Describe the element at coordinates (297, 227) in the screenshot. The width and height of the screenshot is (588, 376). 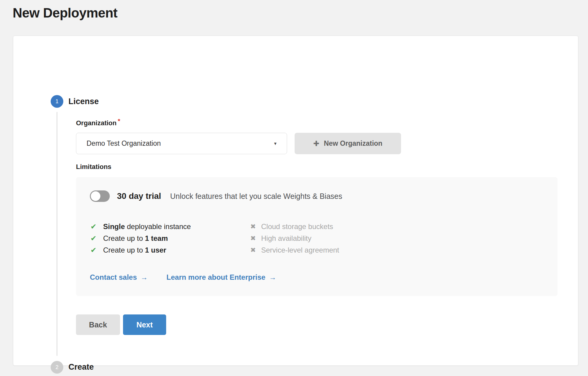
I see `feature-text: Cloud storage buckets` at that location.